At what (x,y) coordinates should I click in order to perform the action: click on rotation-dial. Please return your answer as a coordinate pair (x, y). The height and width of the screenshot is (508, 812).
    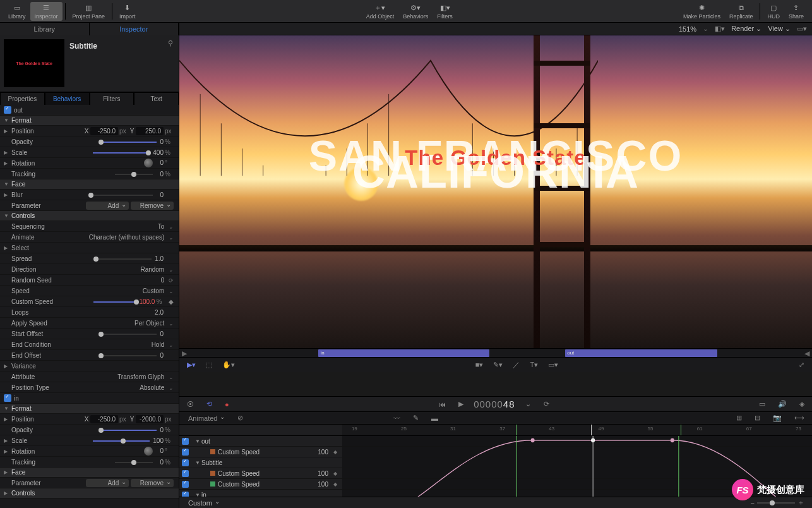
    Looking at the image, I should click on (148, 163).